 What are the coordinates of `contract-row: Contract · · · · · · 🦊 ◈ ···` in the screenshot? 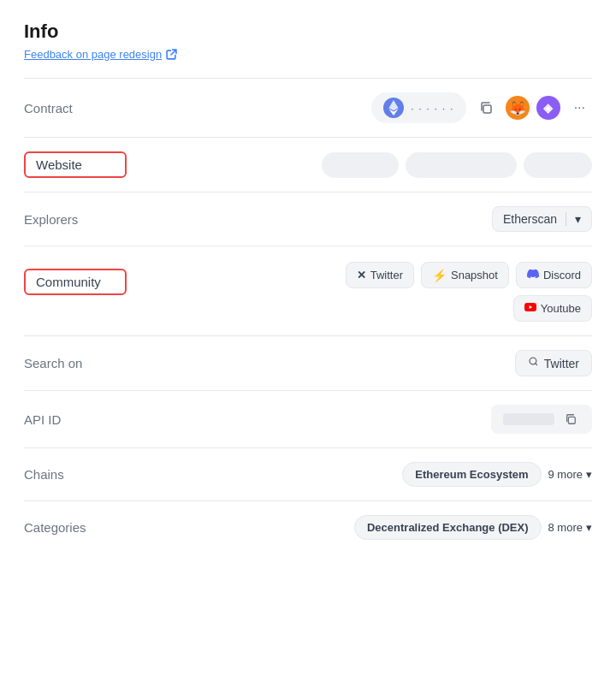 It's located at (308, 108).